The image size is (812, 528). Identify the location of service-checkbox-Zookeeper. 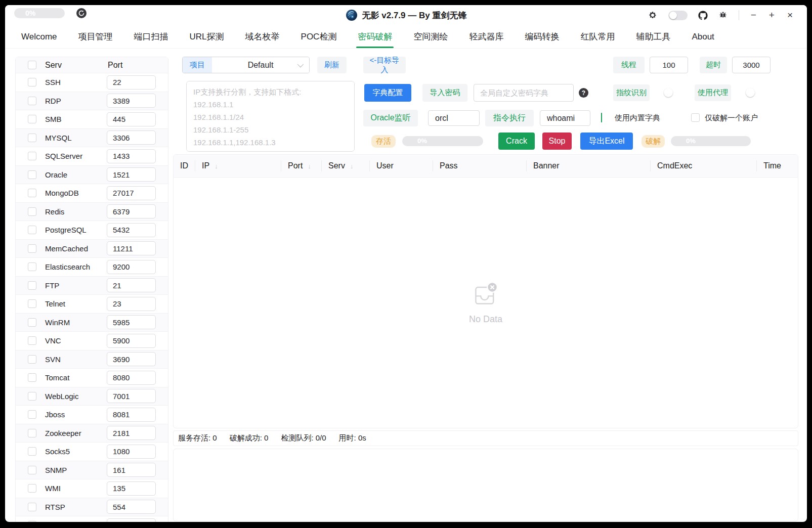
(32, 433).